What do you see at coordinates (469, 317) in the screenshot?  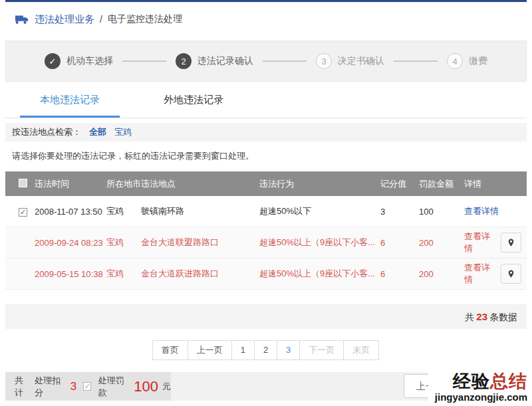 I see `count-prefix: 共` at bounding box center [469, 317].